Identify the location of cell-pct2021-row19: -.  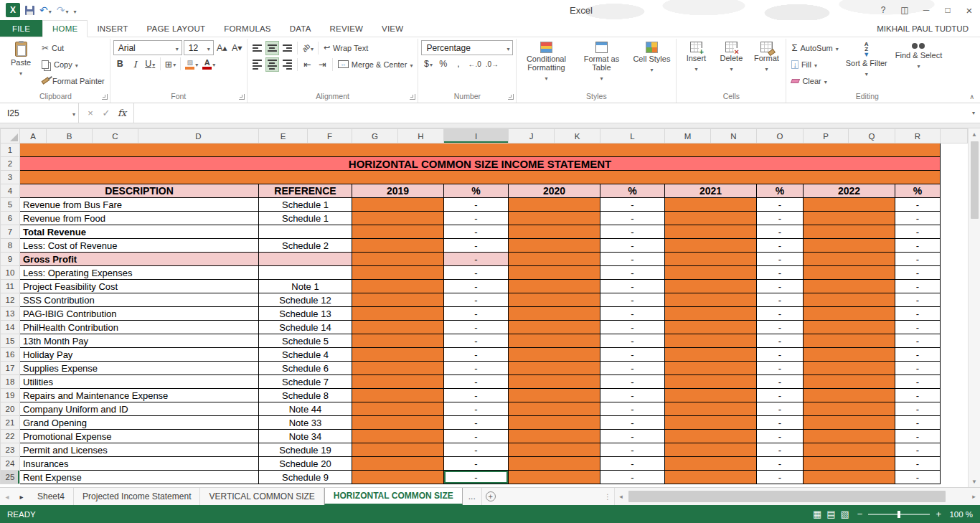
(781, 396).